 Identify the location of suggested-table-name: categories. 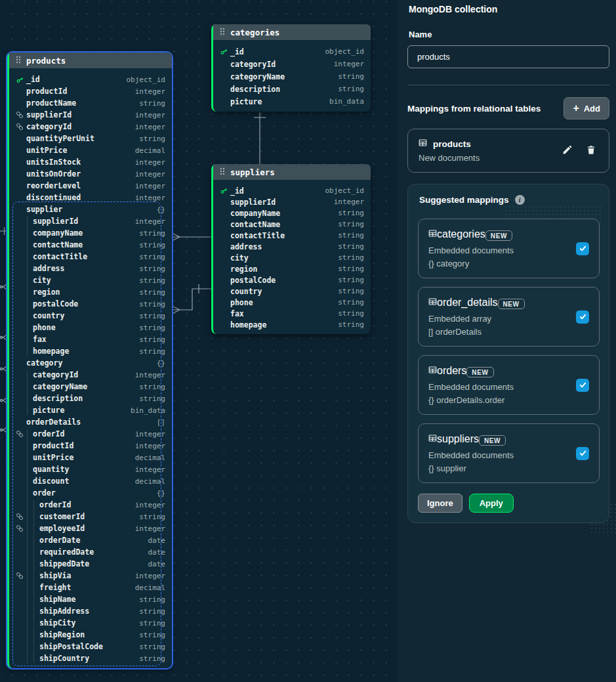
(461, 234).